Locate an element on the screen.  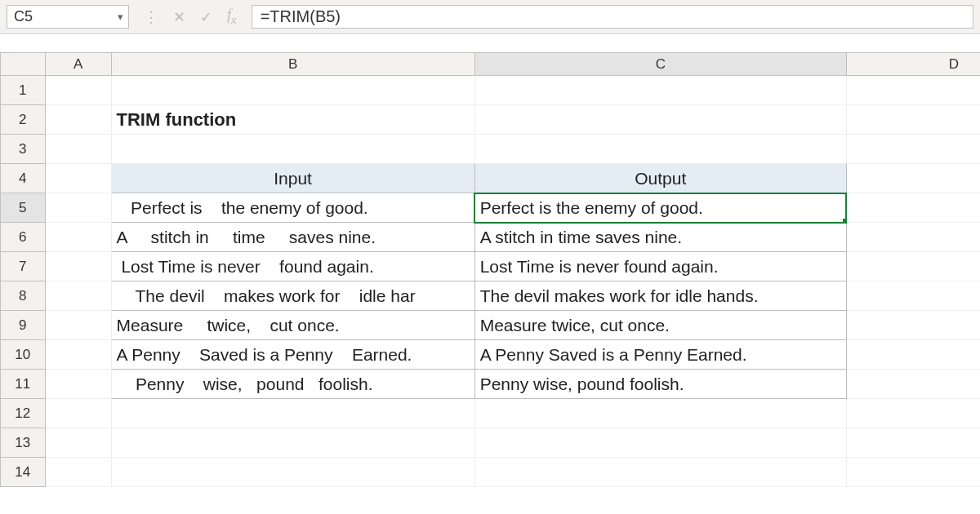
cell-output: Penny wise, pound foolish. is located at coordinates (660, 384).